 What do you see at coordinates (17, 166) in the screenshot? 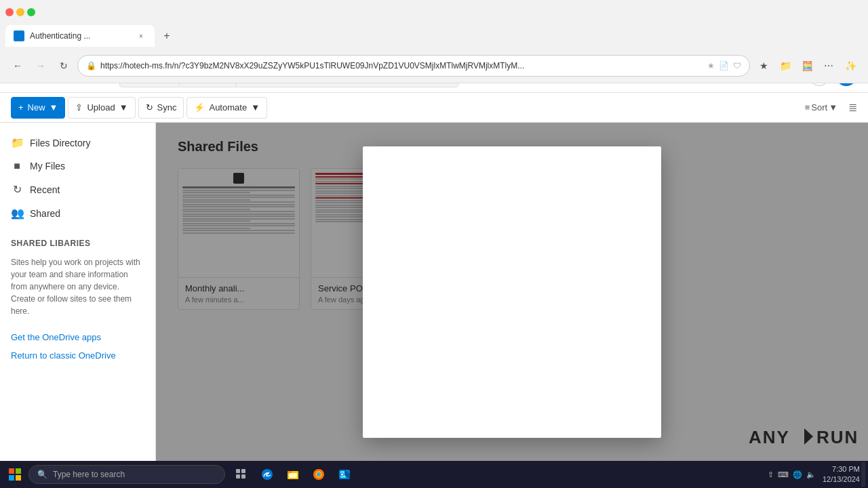
I see `my-files-icon: ■` at bounding box center [17, 166].